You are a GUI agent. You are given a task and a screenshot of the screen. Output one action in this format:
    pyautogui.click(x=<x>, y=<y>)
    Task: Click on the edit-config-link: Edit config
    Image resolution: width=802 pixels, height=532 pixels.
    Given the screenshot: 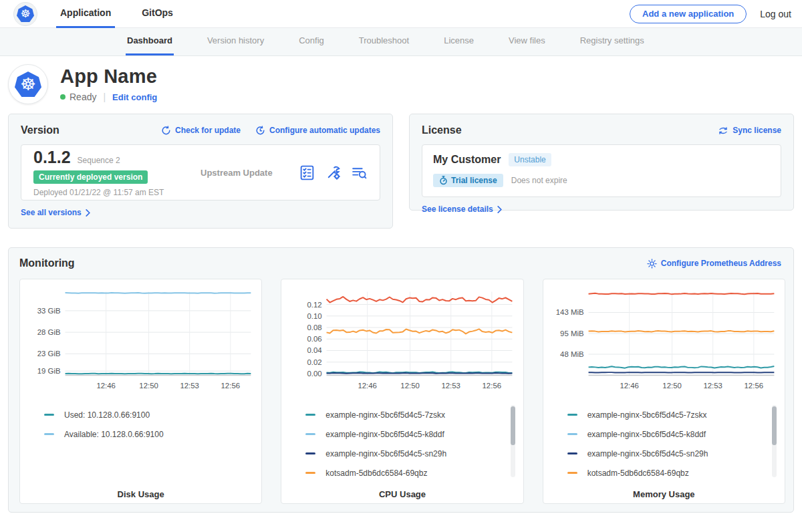 What is the action you would take?
    pyautogui.click(x=135, y=98)
    